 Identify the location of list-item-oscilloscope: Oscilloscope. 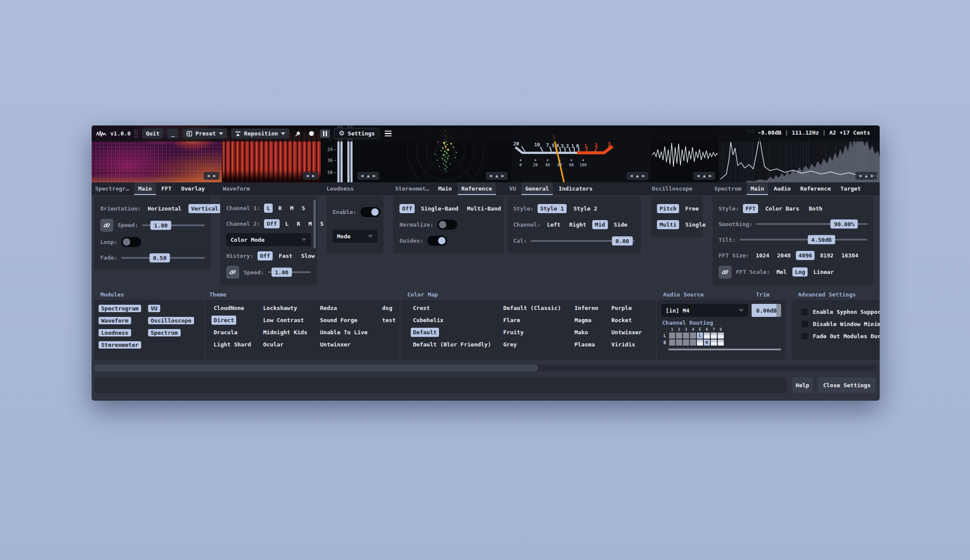
(171, 320).